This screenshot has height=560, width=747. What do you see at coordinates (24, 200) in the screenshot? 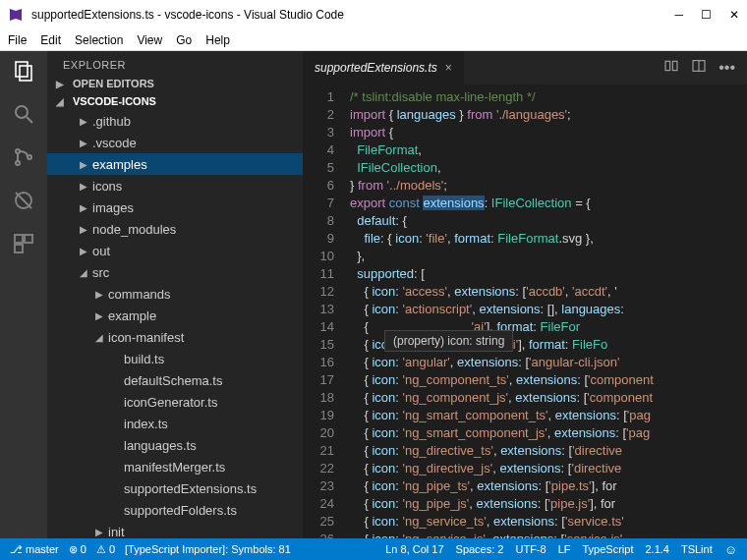
I see `debug-icon` at bounding box center [24, 200].